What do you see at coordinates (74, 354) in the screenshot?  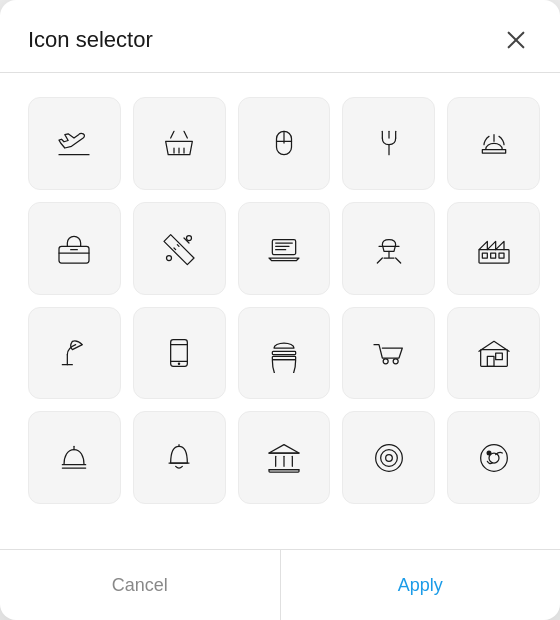 I see `desk-lamp-icon` at bounding box center [74, 354].